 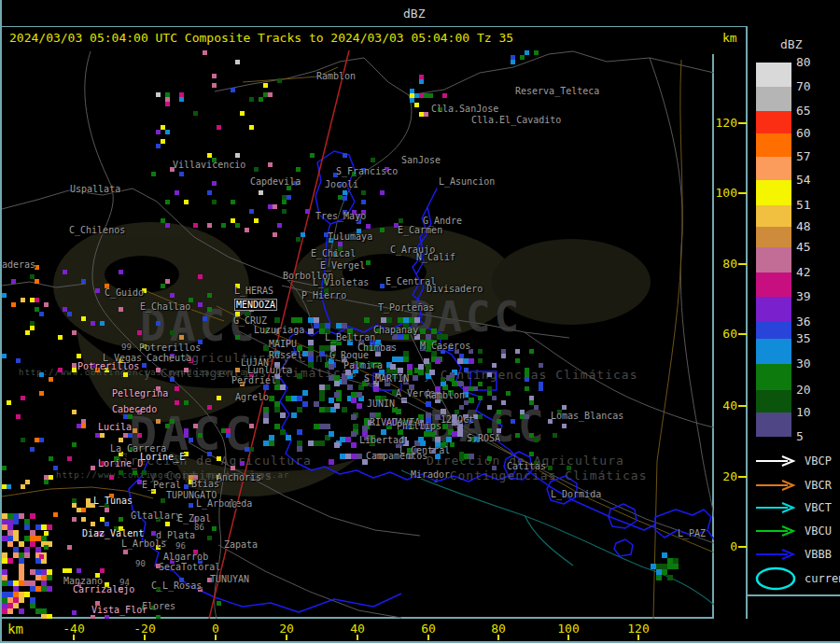 I want to click on scale-value-label: 51, so click(x=804, y=205).